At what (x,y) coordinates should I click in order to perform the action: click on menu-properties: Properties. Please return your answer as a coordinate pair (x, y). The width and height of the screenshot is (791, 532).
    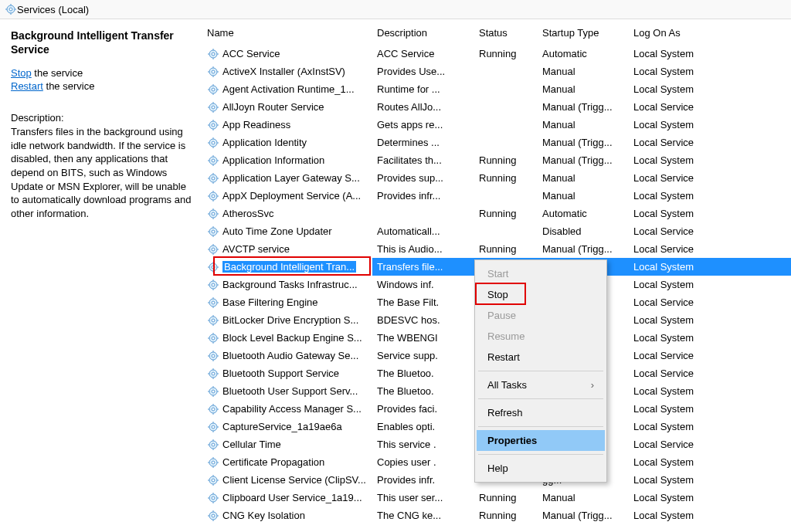
    Looking at the image, I should click on (541, 440).